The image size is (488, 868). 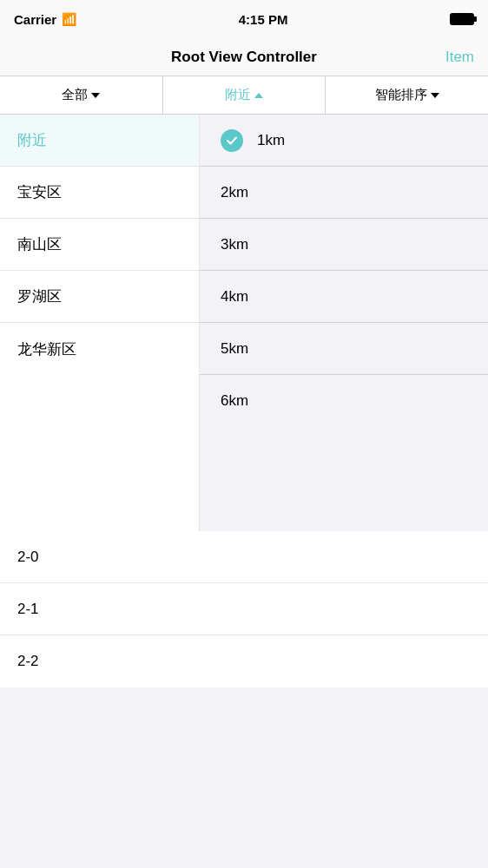 I want to click on filter-nearby: 附近, so click(x=245, y=95).